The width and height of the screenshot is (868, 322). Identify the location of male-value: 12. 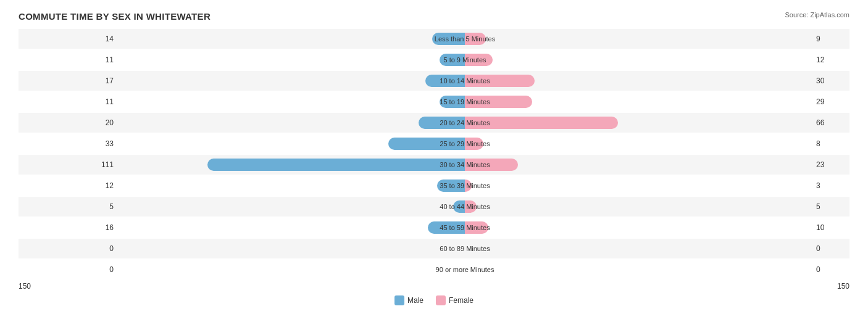
(68, 186).